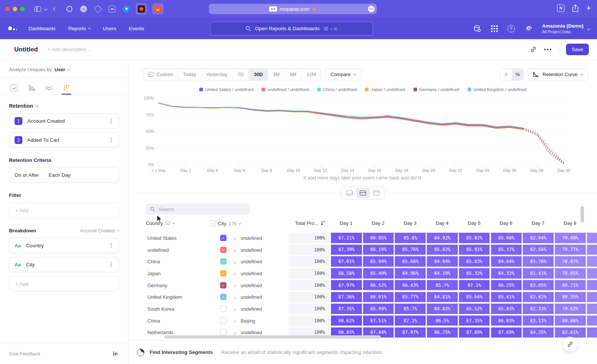 This screenshot has width=597, height=364. What do you see at coordinates (497, 90) in the screenshot?
I see `legend-item: United Kingdom / undefined` at bounding box center [497, 90].